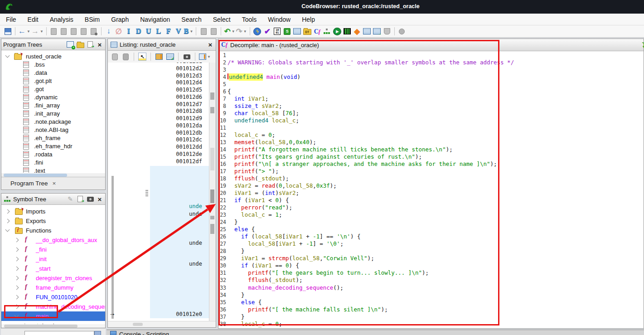 The height and width of the screenshot is (335, 644). I want to click on symbol-item-_start: f_start, so click(53, 268).